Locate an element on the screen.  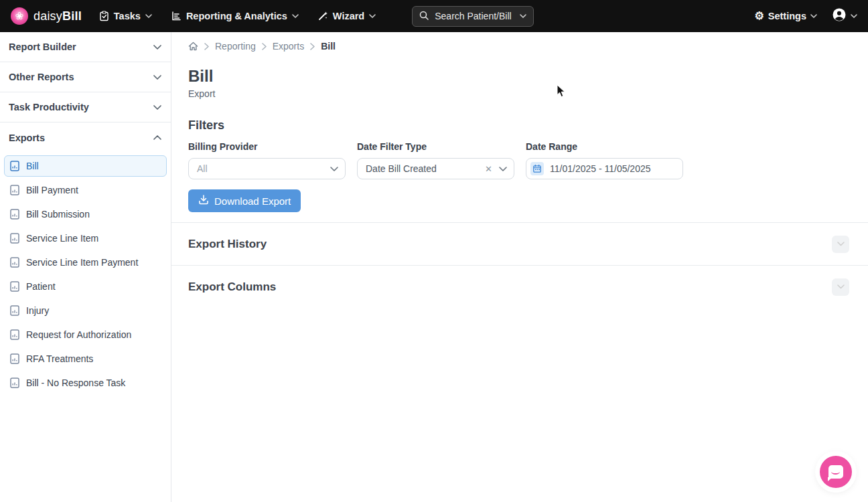
date-range-value: 11/01/2025 - 11/05/2025 is located at coordinates (613, 169).